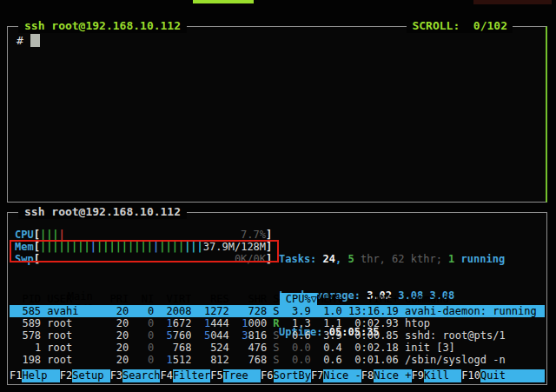  Describe the element at coordinates (141, 375) in the screenshot. I see `fkey-label: Search` at that location.